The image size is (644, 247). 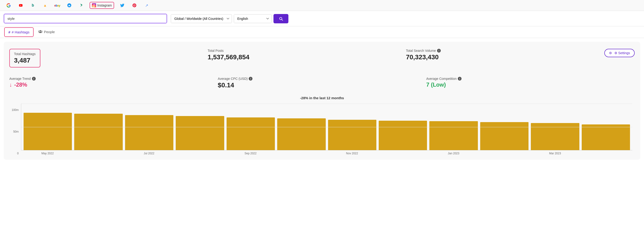 I want to click on bookmark-youtube, so click(x=21, y=6).